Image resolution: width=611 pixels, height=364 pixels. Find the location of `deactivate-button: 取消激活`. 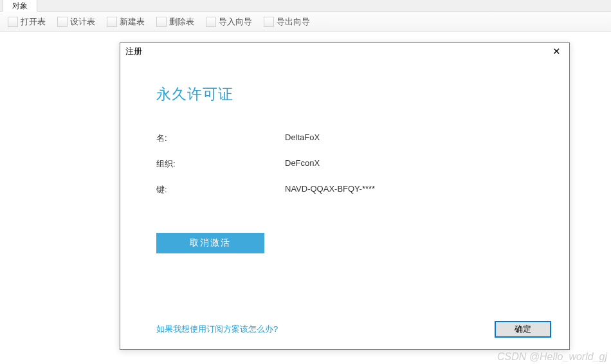

deactivate-button: 取消激活 is located at coordinates (210, 243).